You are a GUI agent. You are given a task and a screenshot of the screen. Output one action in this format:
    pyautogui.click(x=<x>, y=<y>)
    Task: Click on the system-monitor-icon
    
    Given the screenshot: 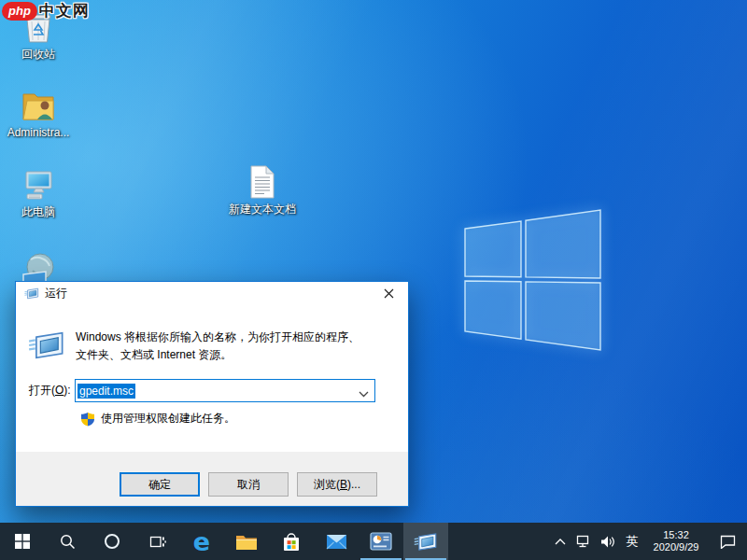 What is the action you would take?
    pyautogui.click(x=381, y=541)
    